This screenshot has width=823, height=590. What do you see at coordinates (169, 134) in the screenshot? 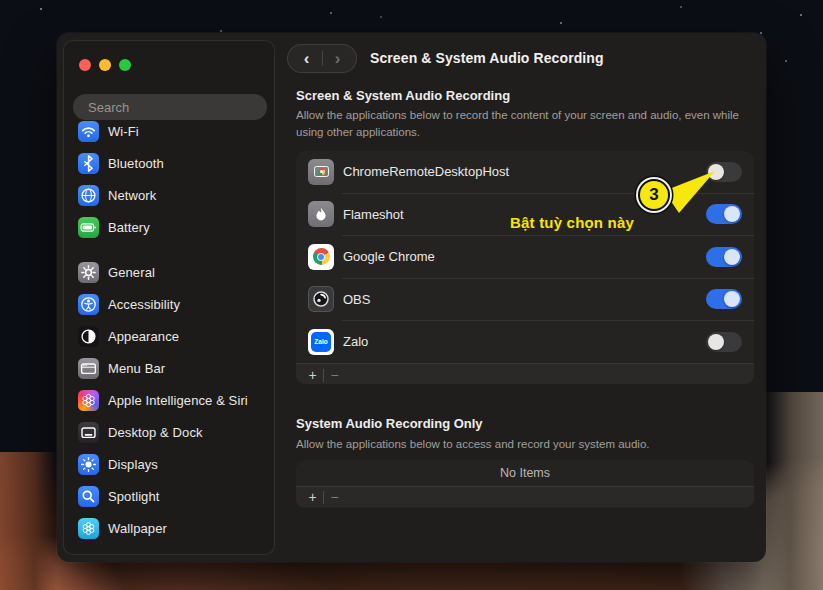
I see `sidebar-item-wifi: Wi-Fi` at bounding box center [169, 134].